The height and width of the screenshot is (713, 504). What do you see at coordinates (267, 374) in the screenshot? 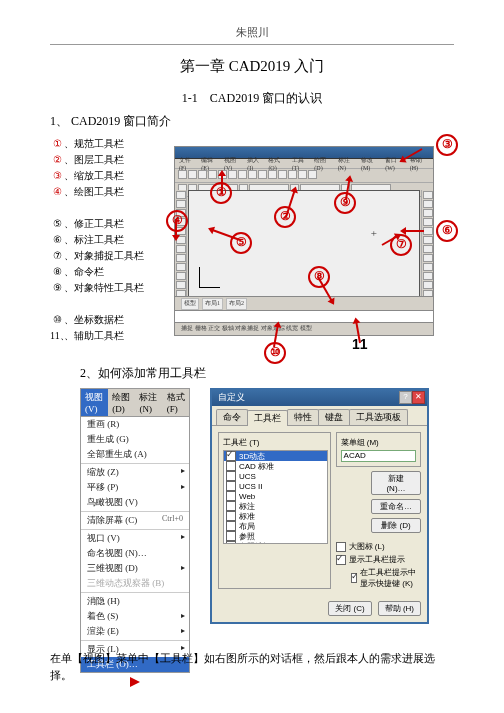
I see `subhead-2: 2、如何添加常用工具栏` at bounding box center [267, 374].